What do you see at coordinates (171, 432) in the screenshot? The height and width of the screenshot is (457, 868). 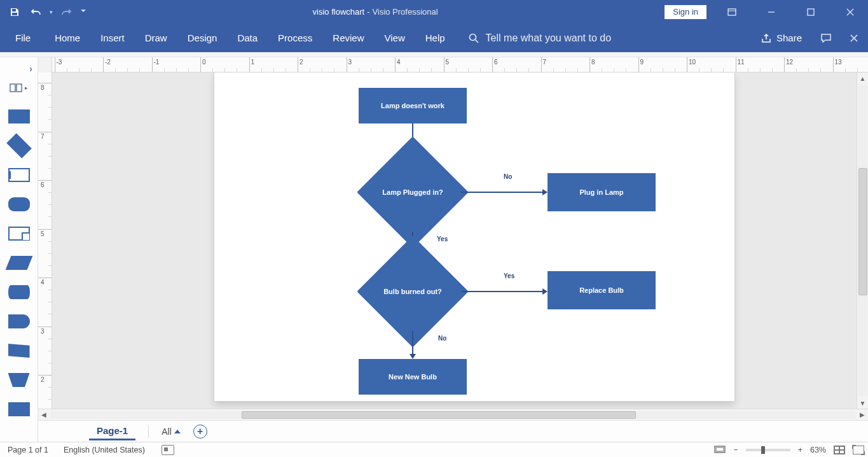 I see `all-pages-button: All` at bounding box center [171, 432].